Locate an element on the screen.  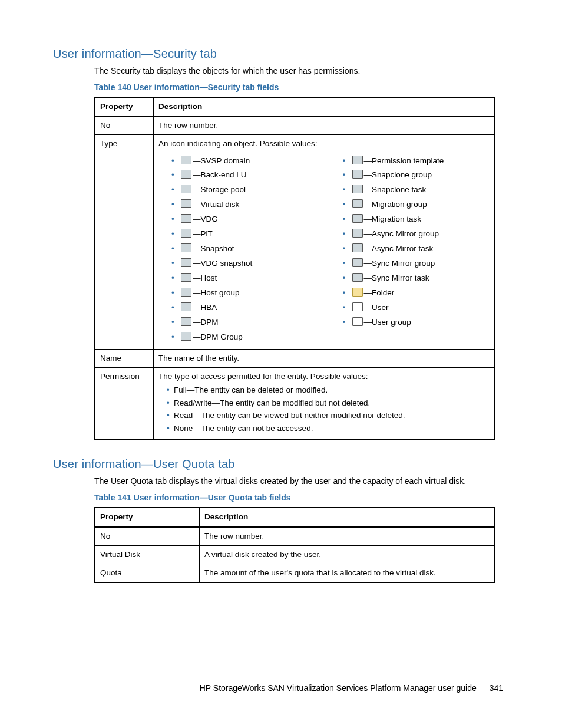
cell-desc: A virtual disk created by the user. is located at coordinates (348, 554).